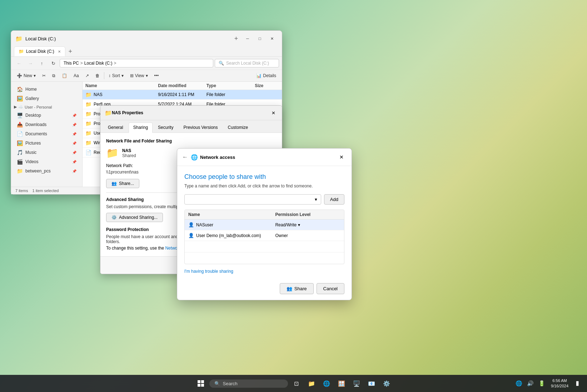 This screenshot has height=392, width=587. I want to click on refresh-button: ↻, so click(53, 63).